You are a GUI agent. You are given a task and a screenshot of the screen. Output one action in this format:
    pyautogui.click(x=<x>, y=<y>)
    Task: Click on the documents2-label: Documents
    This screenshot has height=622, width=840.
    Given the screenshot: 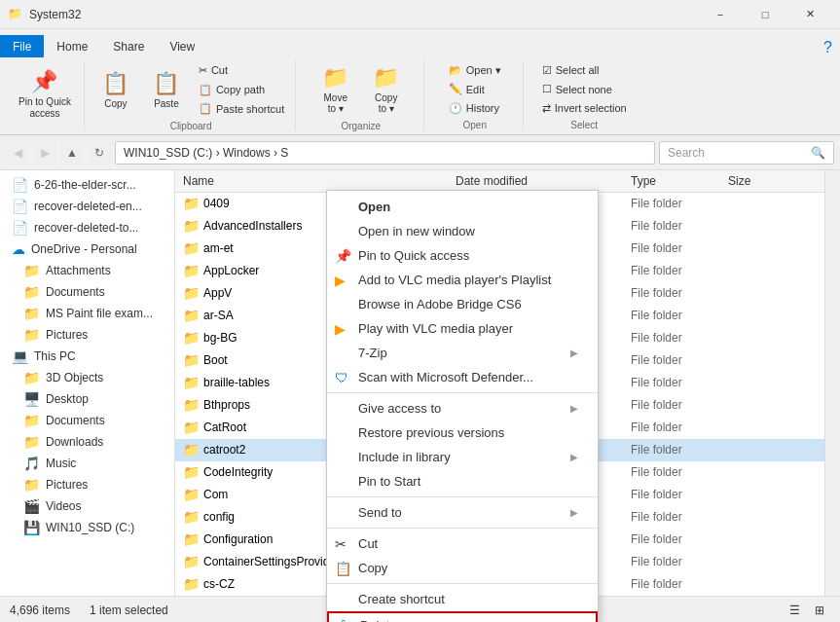 What is the action you would take?
    pyautogui.click(x=76, y=421)
    